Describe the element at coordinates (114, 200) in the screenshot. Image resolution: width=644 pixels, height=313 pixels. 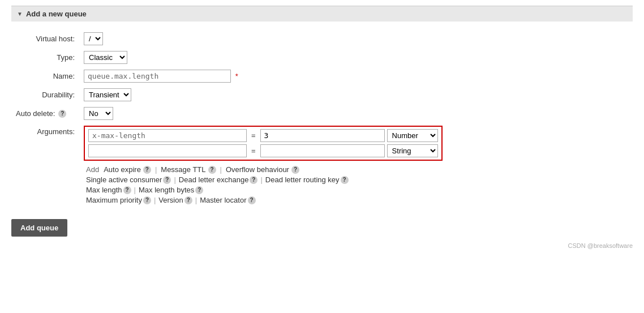
I see `add-maximum-priority-link: Maximum priority` at that location.